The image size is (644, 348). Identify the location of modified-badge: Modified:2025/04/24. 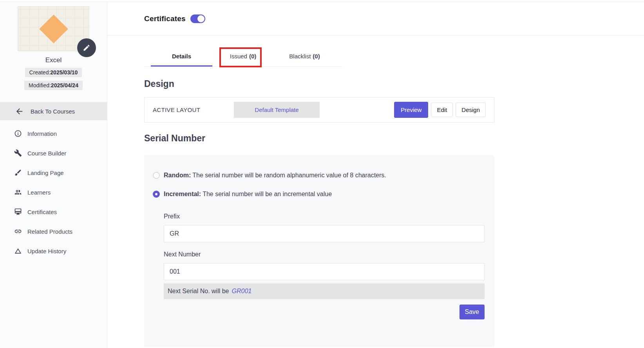
(53, 85).